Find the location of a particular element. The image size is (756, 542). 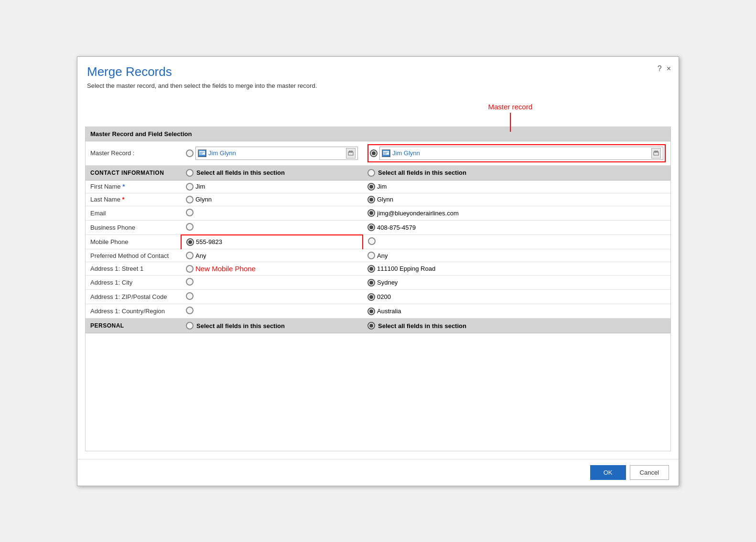

field-row-mobile-phone: Mobile Phone 555-9823 is located at coordinates (378, 242).